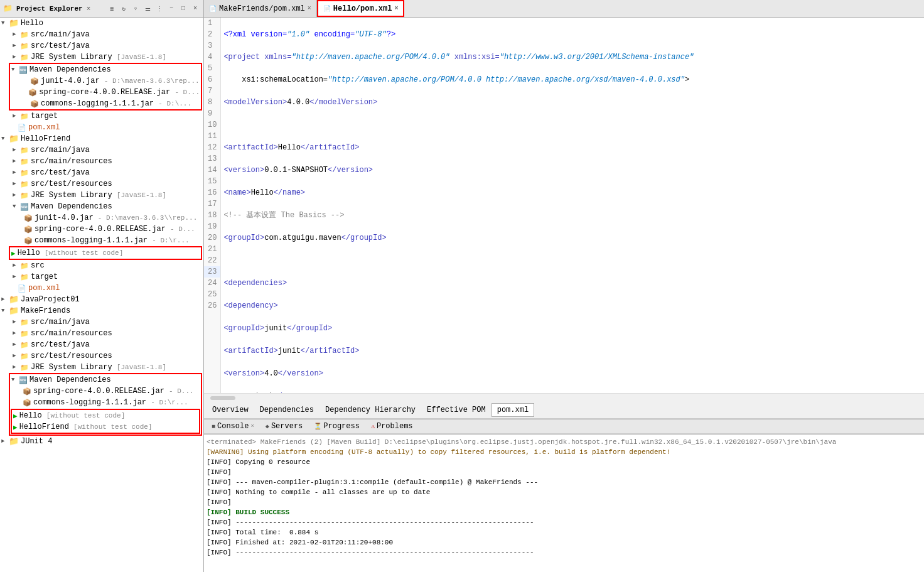 The image size is (924, 572). I want to click on line-num-14: 14, so click(212, 170).